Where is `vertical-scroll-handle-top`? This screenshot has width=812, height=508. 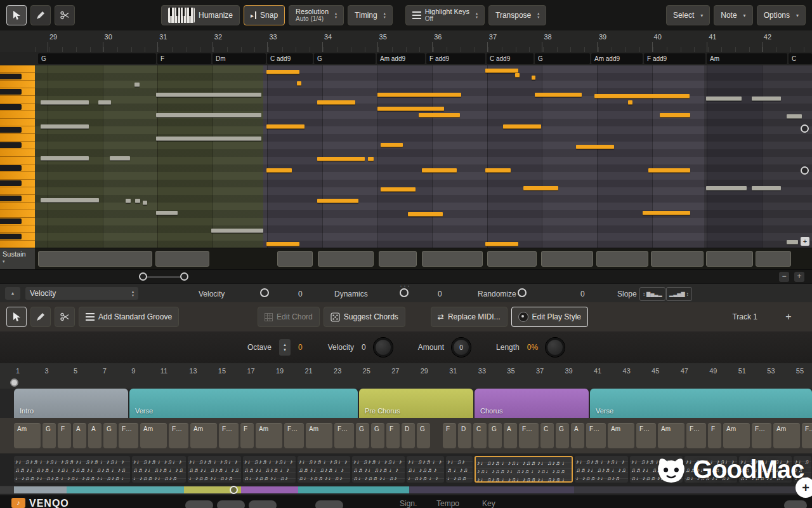
vertical-scroll-handle-top is located at coordinates (804, 128).